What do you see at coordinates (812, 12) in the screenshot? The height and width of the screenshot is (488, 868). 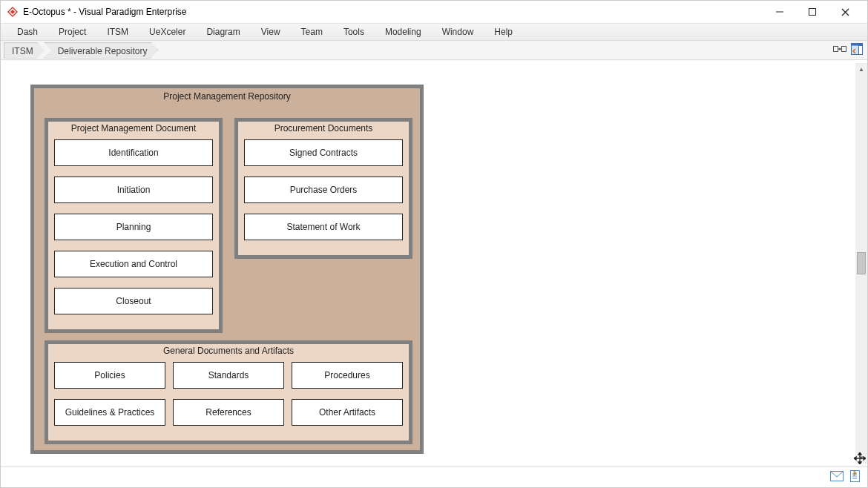 I see `window-controls` at bounding box center [812, 12].